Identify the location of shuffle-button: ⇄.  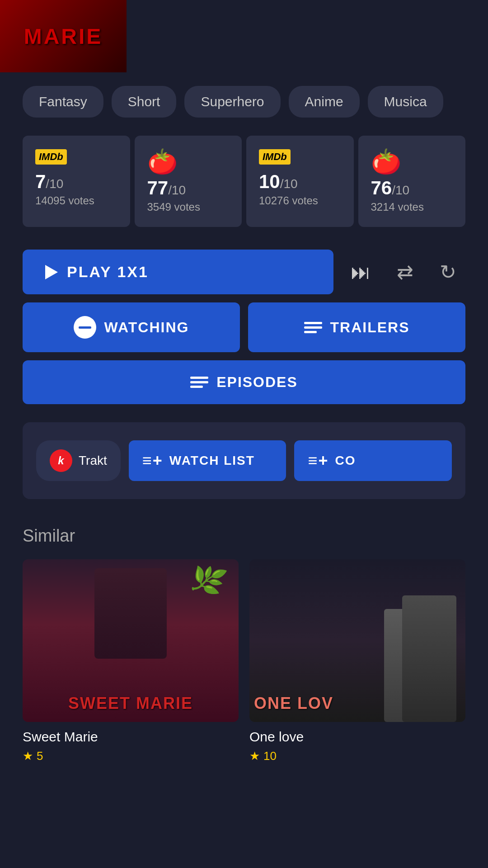
(405, 272).